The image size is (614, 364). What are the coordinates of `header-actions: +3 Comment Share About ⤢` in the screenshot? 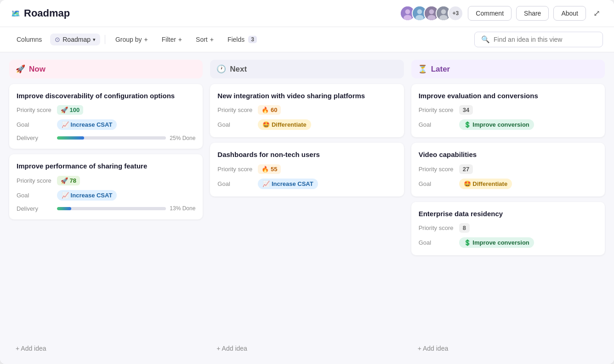 It's located at (501, 13).